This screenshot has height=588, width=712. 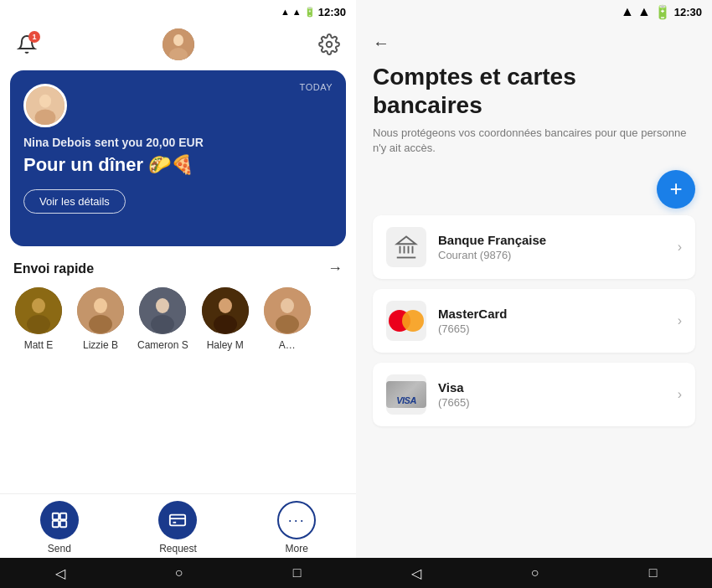 I want to click on add-account-button: +, so click(x=676, y=189).